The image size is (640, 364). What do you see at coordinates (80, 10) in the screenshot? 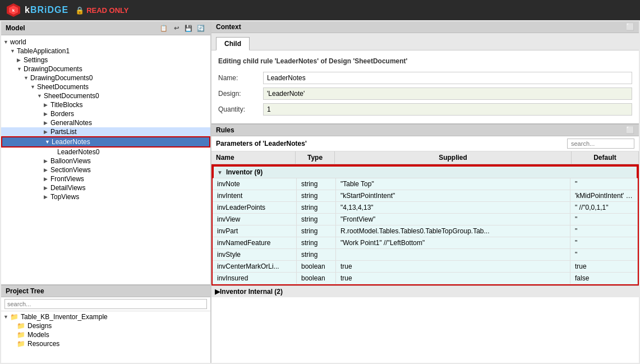
I see `lock-icon: 🔒` at bounding box center [80, 10].